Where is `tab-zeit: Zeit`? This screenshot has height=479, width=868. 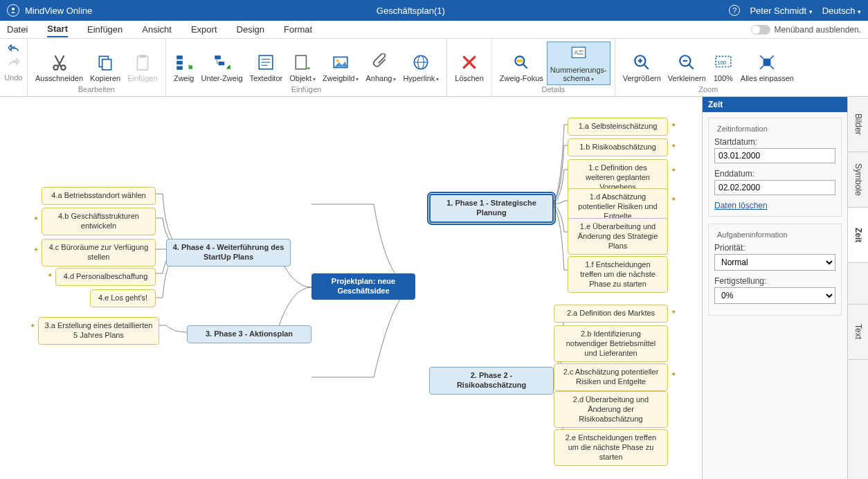
tab-zeit: Zeit is located at coordinates (858, 235).